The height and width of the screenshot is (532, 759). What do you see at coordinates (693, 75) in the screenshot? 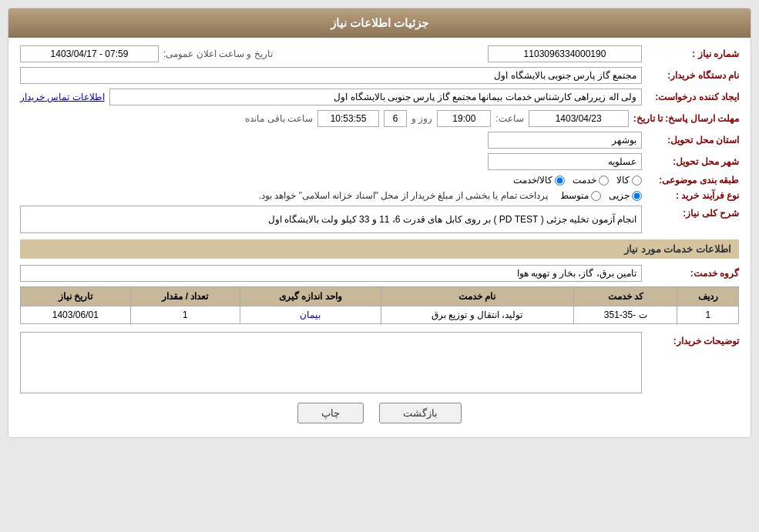
I see `buyer-org-label: نام دستگاه خریدار:` at bounding box center [693, 75].